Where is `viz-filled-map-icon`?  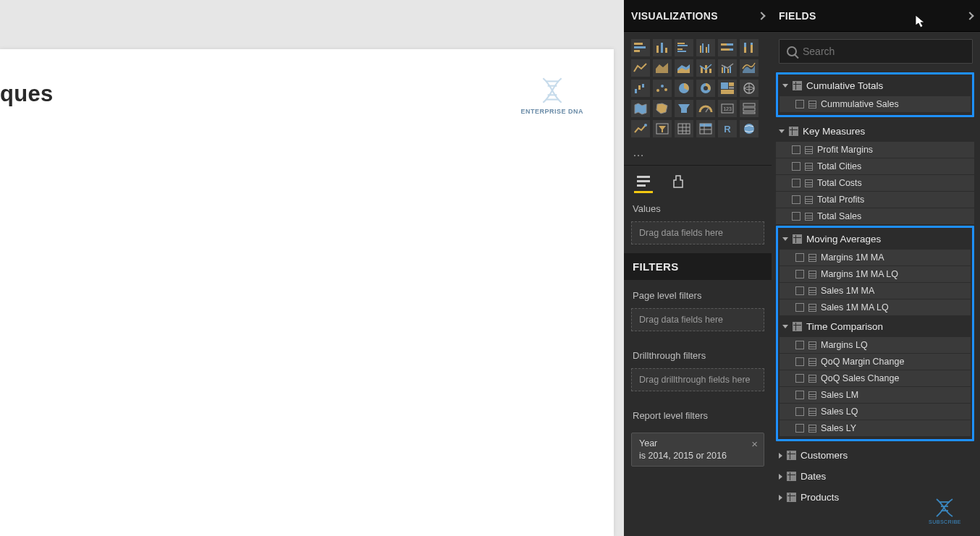
viz-filled-map-icon is located at coordinates (641, 109).